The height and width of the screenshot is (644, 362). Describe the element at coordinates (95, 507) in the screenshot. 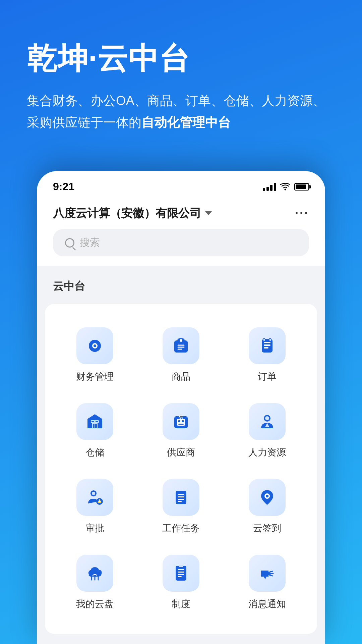

I see `app-item-approval: 审批` at that location.